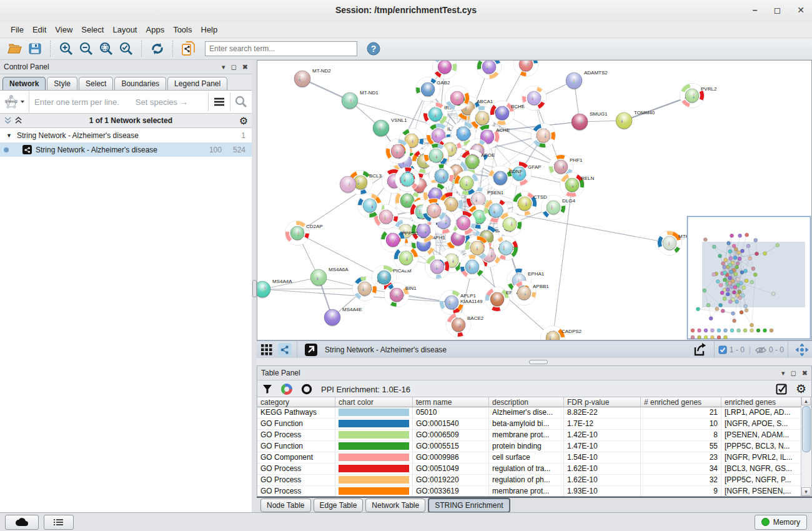  Describe the element at coordinates (339, 505) in the screenshot. I see `tab-edge-table: Edge Table` at that location.